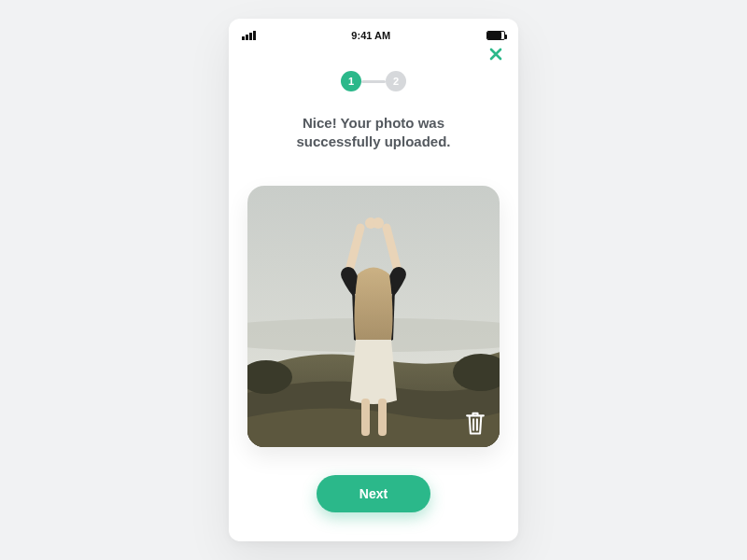 Image resolution: width=747 pixels, height=560 pixels. What do you see at coordinates (374, 494) in the screenshot?
I see `next-button: Next` at bounding box center [374, 494].